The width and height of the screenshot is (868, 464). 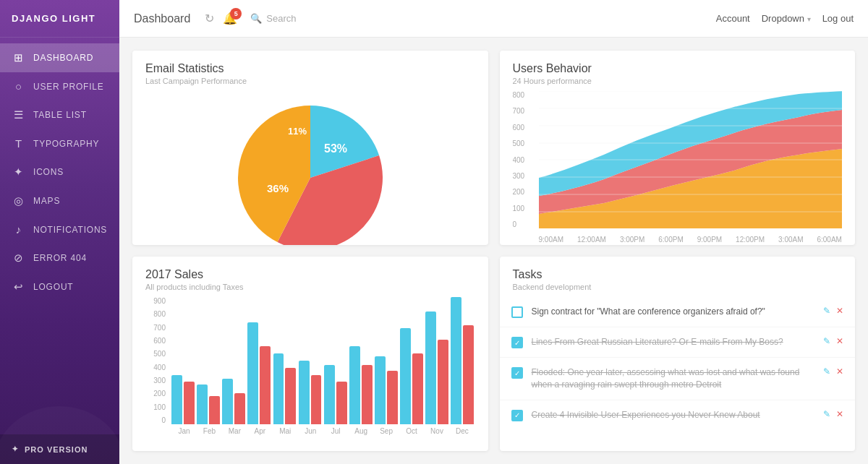 I want to click on task-text: Lines From Great Russian Literature? Or …, so click(x=673, y=343).